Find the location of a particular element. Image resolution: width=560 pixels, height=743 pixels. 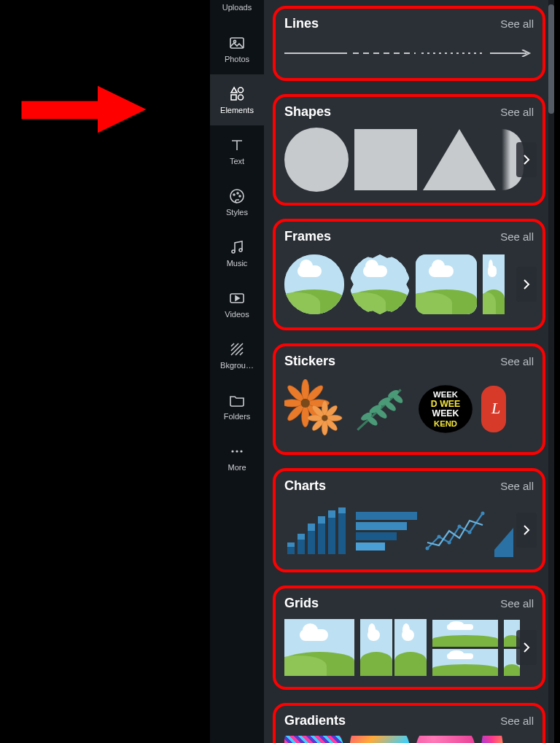

sidebar-item-styles: Styles is located at coordinates (237, 202).